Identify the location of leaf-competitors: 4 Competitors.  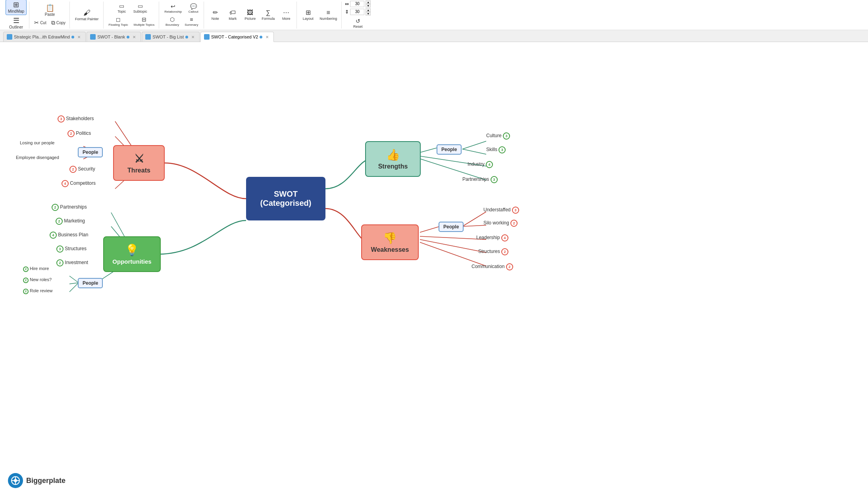
(79, 184).